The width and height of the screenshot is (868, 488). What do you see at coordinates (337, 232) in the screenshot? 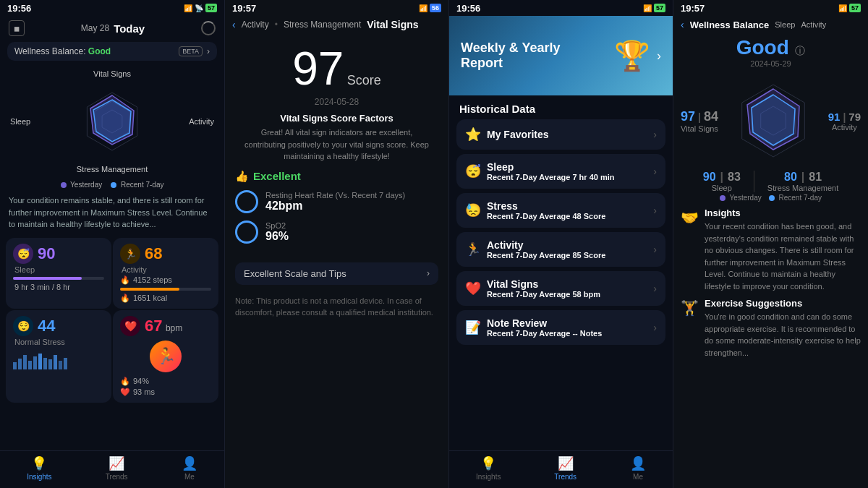
I see `metric-row-2: SpO2 96%` at bounding box center [337, 232].